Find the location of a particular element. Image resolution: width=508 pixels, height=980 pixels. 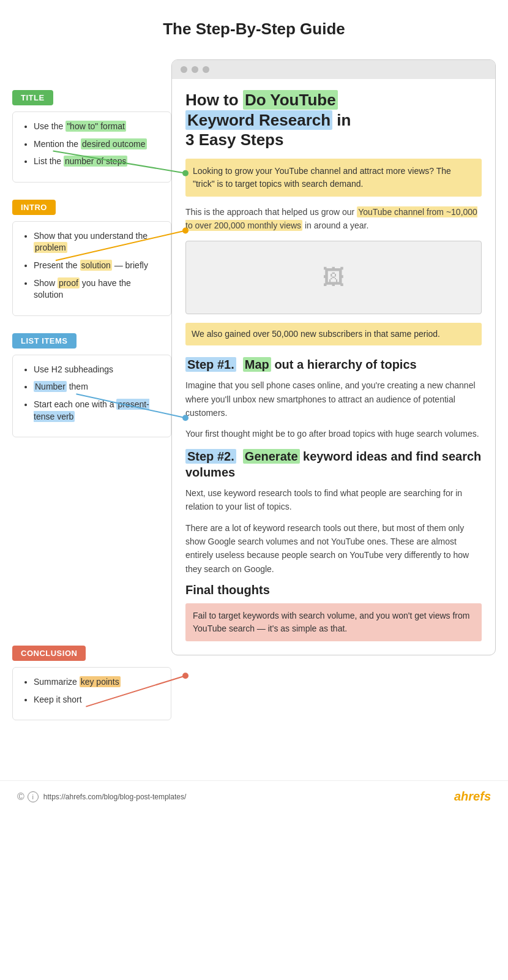

intro-highlight-box: Looking to grow your YouTube channel and… is located at coordinates (334, 178).